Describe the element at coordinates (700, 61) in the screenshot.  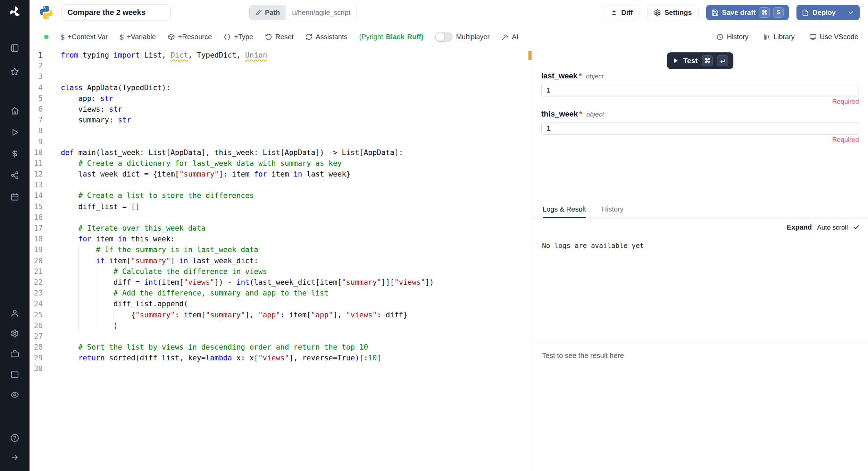
I see `test-button: Test ⌘` at that location.